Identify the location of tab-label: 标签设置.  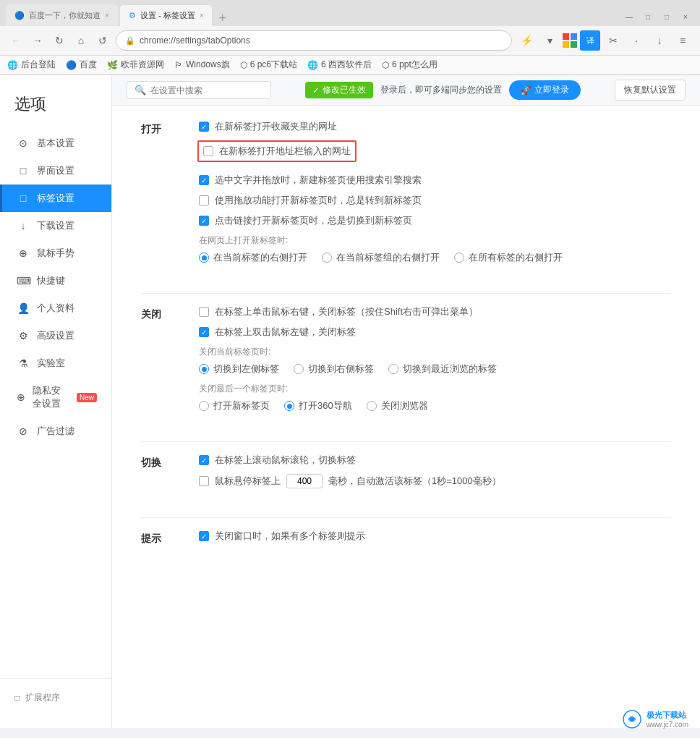
(56, 198).